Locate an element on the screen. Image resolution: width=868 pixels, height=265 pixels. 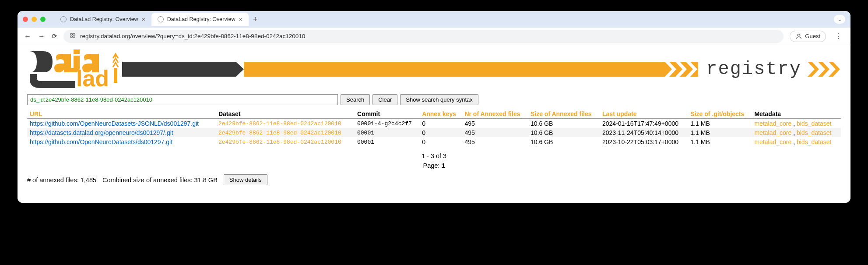
reload-button: ⟳ is located at coordinates (54, 36).